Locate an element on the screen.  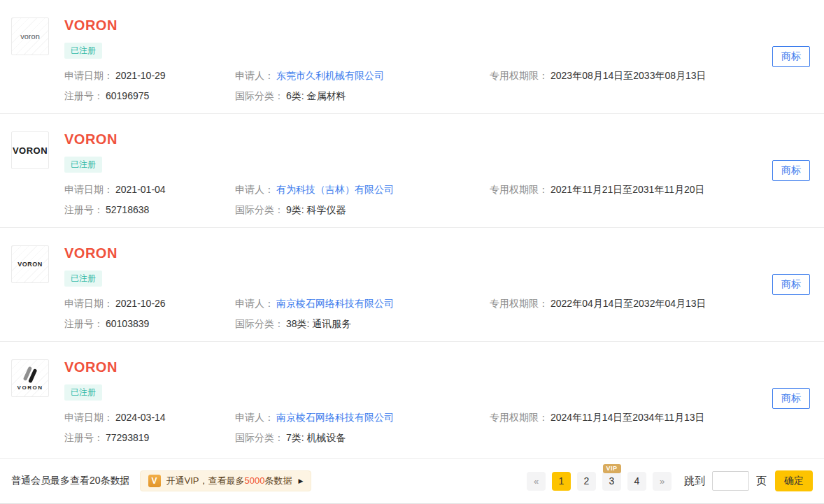
term-value: 2022年04月14日至2032年04月13日 is located at coordinates (628, 303).